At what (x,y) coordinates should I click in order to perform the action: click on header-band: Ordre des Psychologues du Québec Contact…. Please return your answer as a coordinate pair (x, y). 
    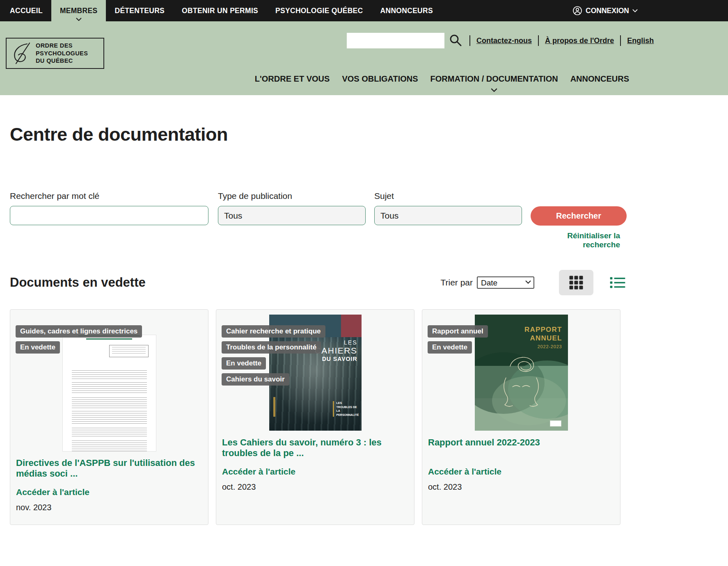
    Looking at the image, I should click on (364, 58).